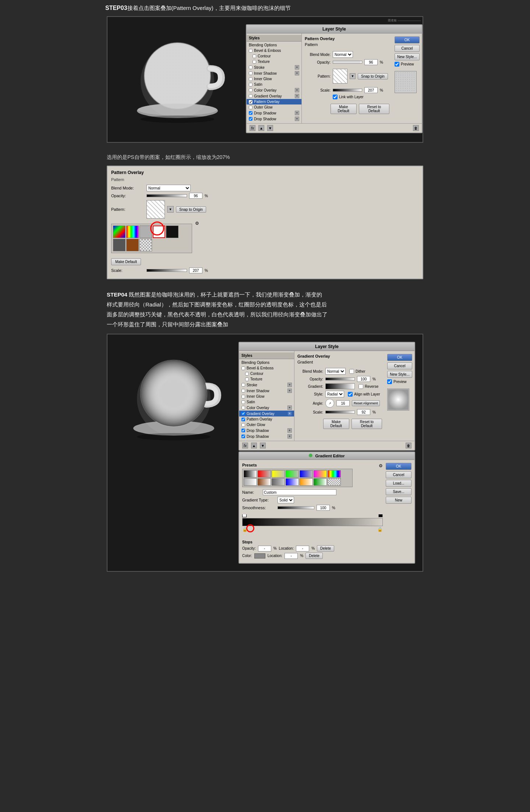 Image resolution: width=530 pixels, height=812 pixels. I want to click on footer-icon-3: ▼, so click(270, 128).